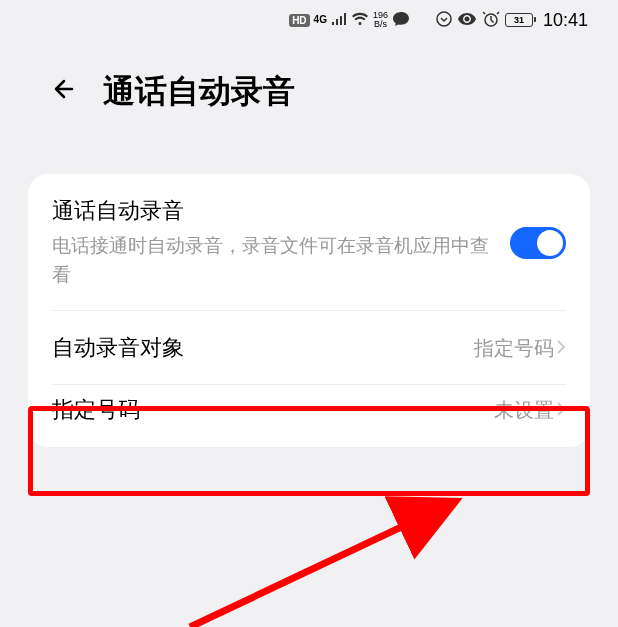 This screenshot has height=627, width=618. Describe the element at coordinates (276, 211) in the screenshot. I see `auto-record-title: 通话自动录音` at that location.